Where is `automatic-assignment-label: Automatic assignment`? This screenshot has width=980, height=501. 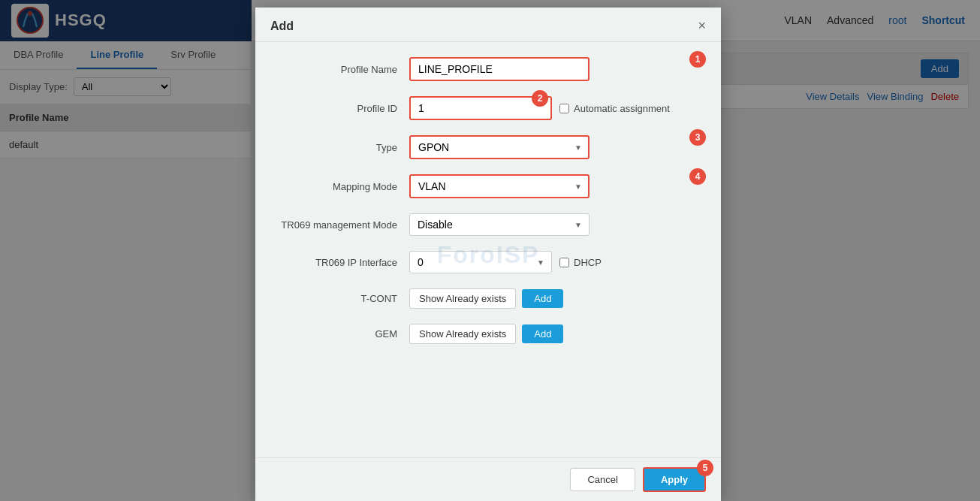 automatic-assignment-label: Automatic assignment is located at coordinates (614, 108).